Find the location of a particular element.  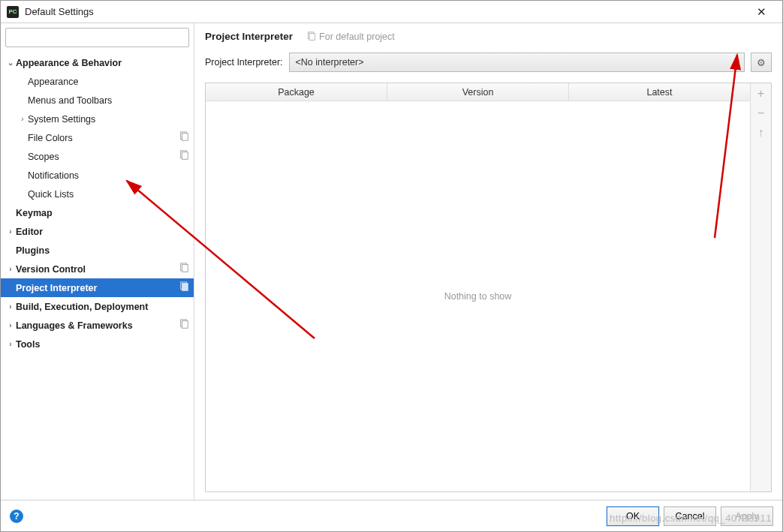

tree-item-label: Editor is located at coordinates (102, 232).